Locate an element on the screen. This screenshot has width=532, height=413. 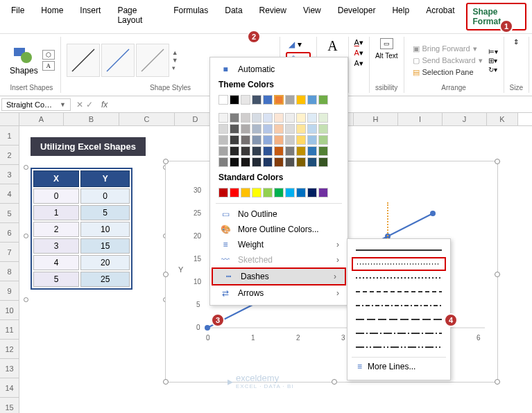
alt-text-icon: ▭ is located at coordinates (387, 44).